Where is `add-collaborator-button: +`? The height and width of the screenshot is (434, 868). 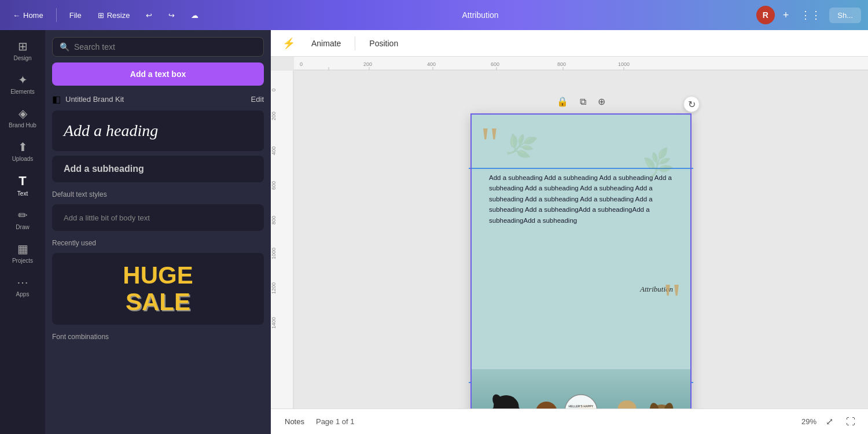
add-collaborator-button: + is located at coordinates (786, 15).